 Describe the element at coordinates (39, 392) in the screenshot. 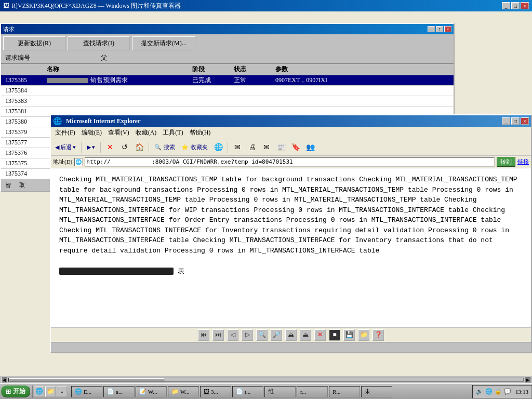

I see `quick-launch-ie: 🌐` at that location.